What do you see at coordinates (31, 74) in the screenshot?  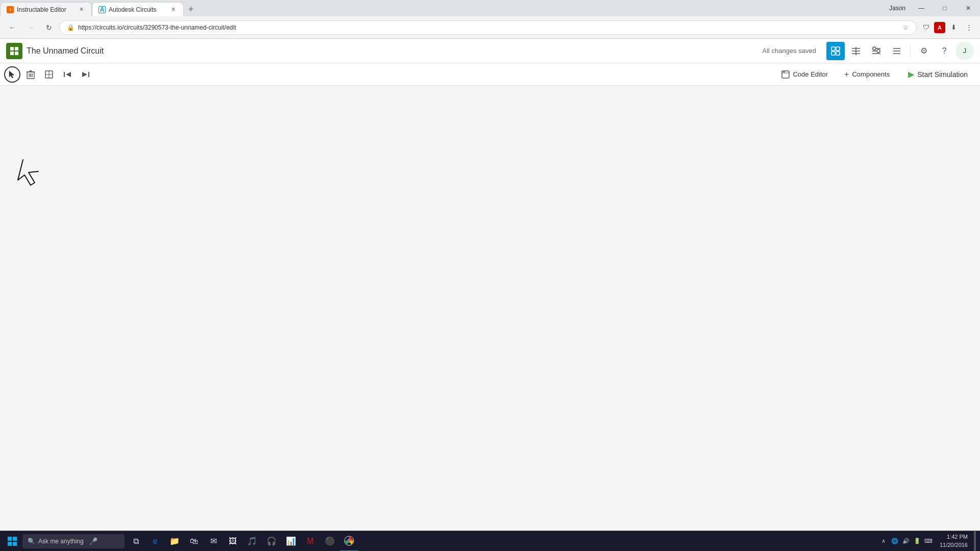 I see `delete-button` at bounding box center [31, 74].